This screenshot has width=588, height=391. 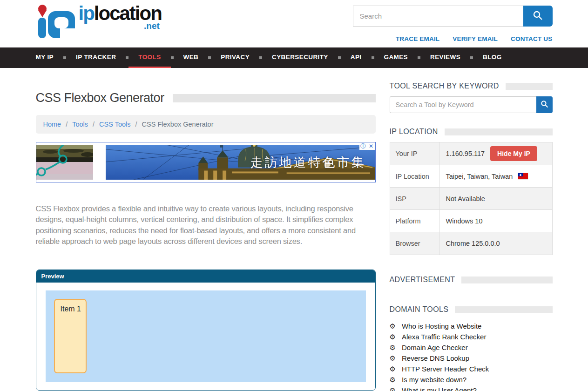 I want to click on nav-item-my-ip: MY IP, so click(x=50, y=58).